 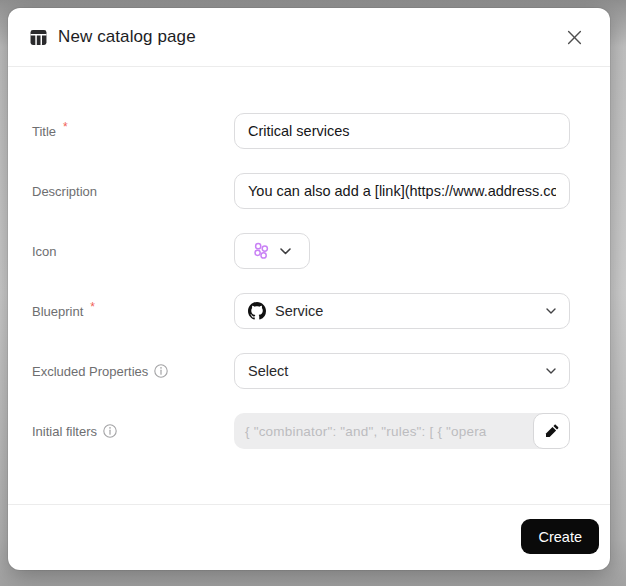 I want to click on initial-filters-label: Initial filters, so click(x=133, y=432).